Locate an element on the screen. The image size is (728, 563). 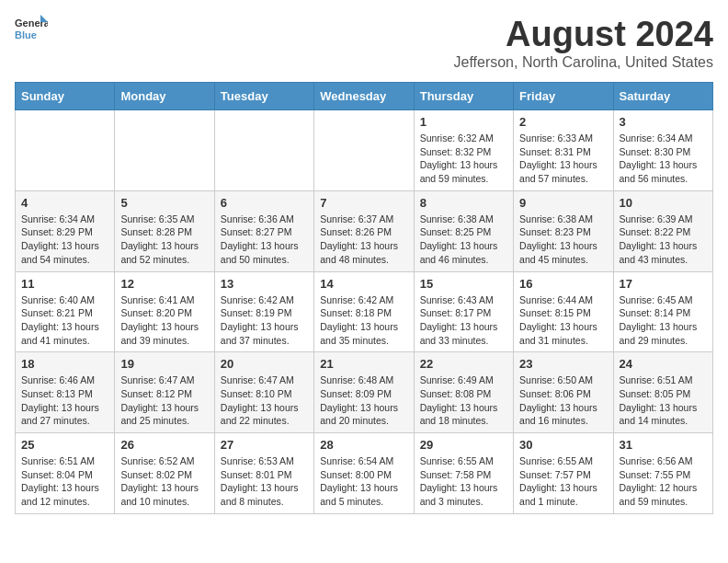
day-number: 17 is located at coordinates (664, 283).